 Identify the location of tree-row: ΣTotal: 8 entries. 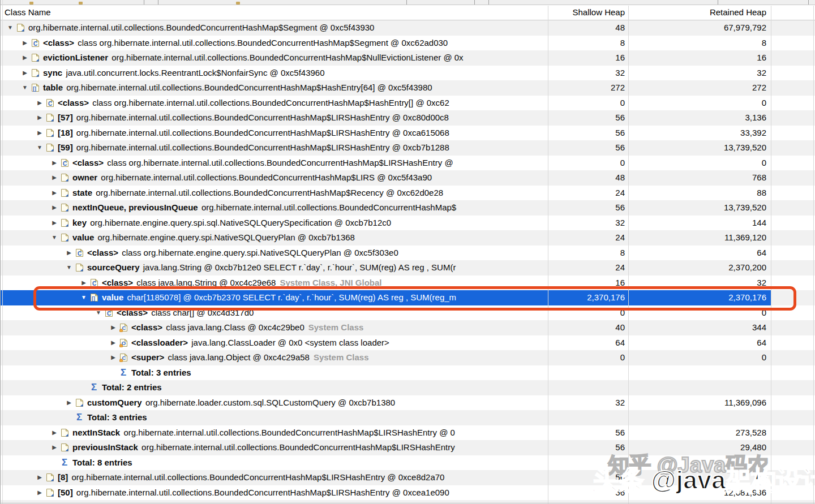
(408, 463).